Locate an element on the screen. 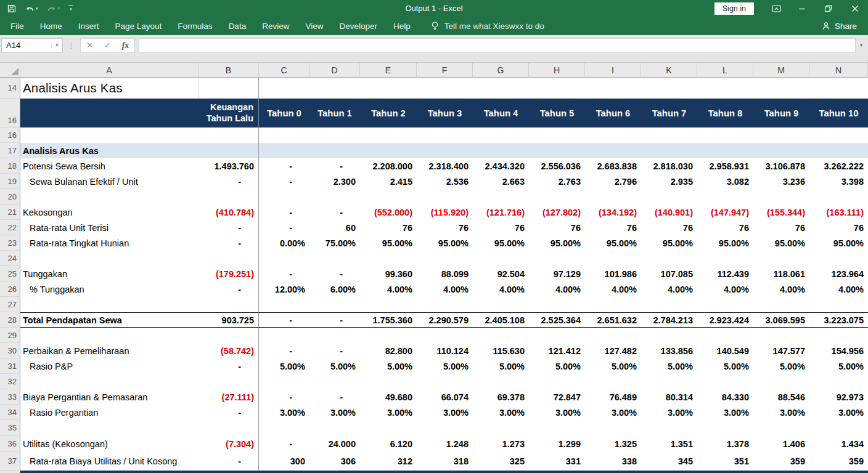  cell-D21: - is located at coordinates (335, 212).